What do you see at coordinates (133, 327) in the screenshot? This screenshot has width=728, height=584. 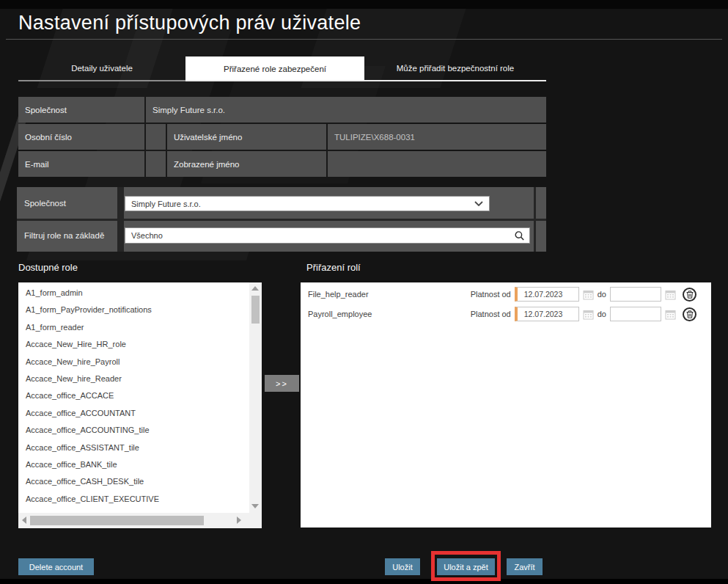 I see `list-item: A1_form_reader` at bounding box center [133, 327].